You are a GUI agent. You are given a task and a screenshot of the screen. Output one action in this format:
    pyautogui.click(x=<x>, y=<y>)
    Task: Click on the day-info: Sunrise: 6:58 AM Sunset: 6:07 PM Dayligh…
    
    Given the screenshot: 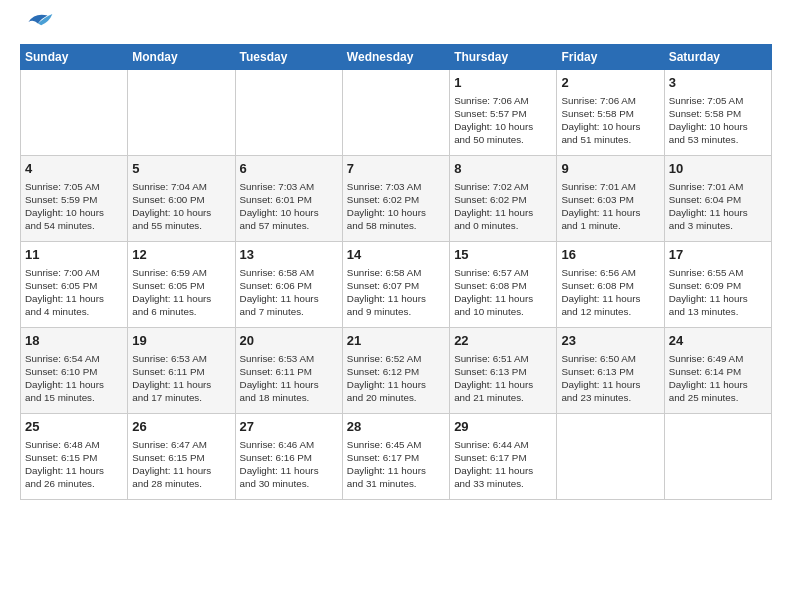 What is the action you would take?
    pyautogui.click(x=396, y=292)
    